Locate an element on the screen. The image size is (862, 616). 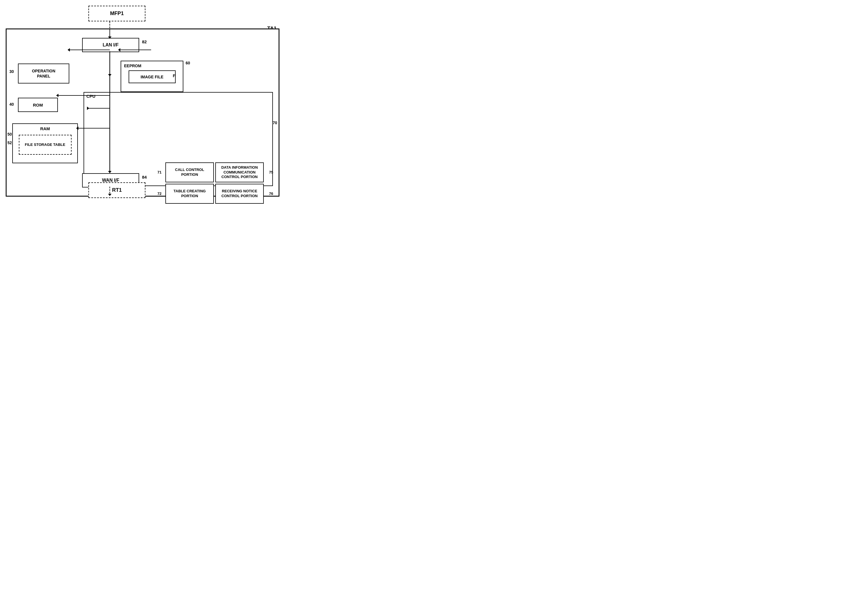
lan-if-label: LAN I/F is located at coordinates (111, 45).